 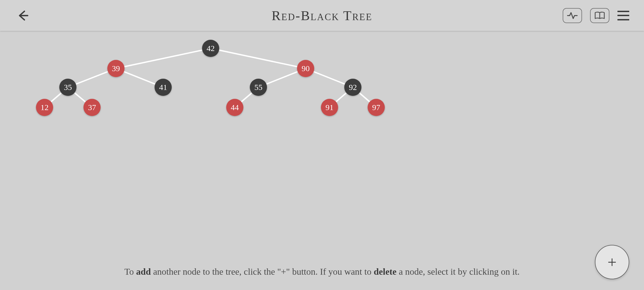 What do you see at coordinates (258, 87) in the screenshot?
I see `tree-node: 55` at bounding box center [258, 87].